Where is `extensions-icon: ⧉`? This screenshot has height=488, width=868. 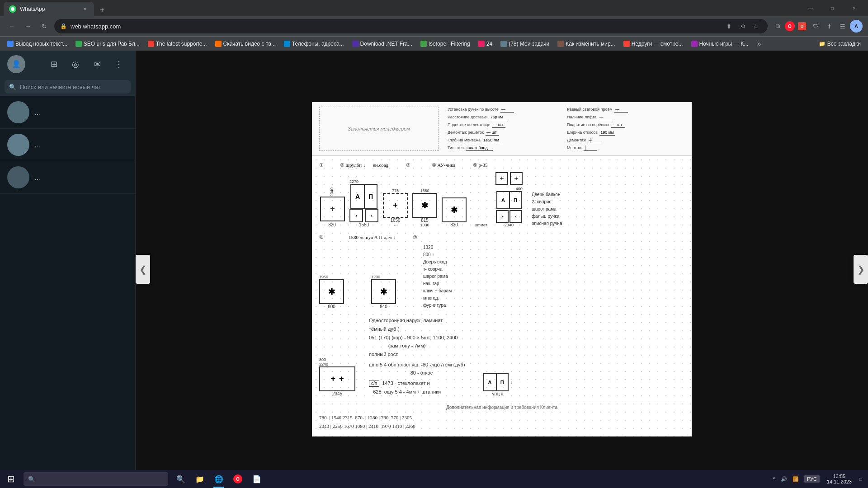 extensions-icon: ⧉ is located at coordinates (778, 26).